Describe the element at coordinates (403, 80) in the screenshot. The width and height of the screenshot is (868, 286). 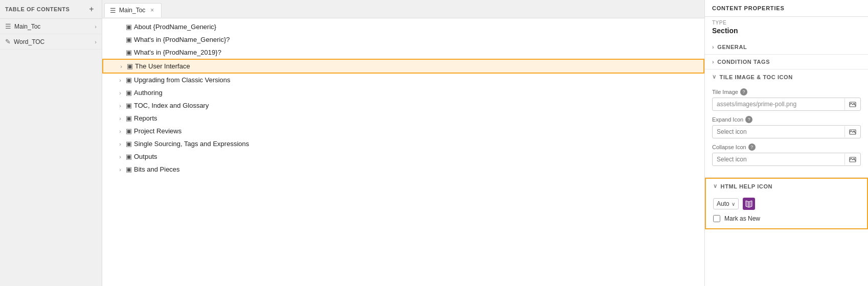
I see `toc-item-upgrading: › ▣ Upgrading from Classic Versions` at that location.